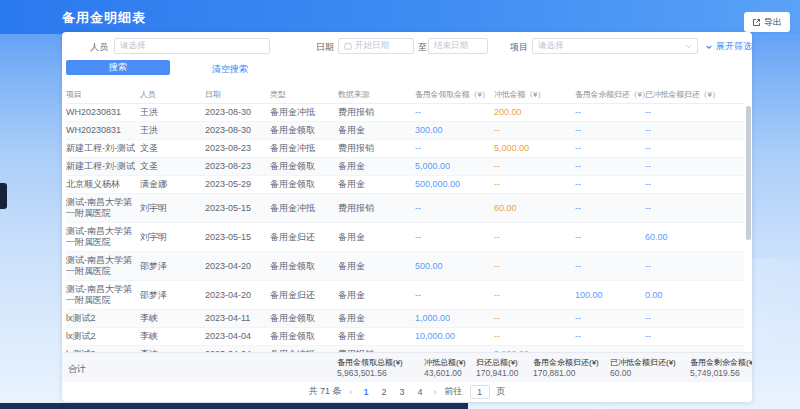 The height and width of the screenshot is (409, 800). What do you see at coordinates (172, 112) in the screenshot?
I see `table-cell: 王洪` at bounding box center [172, 112].